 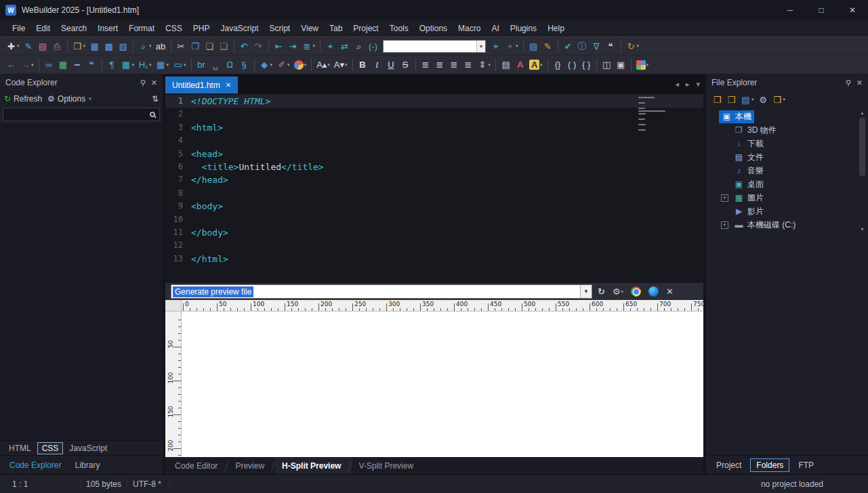 I want to click on insert-form-button: ▭▾, so click(x=180, y=65).